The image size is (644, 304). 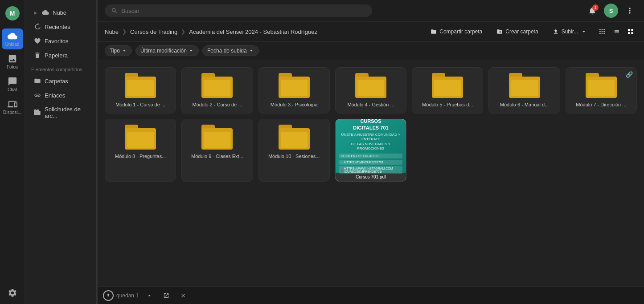 What do you see at coordinates (371, 142) in the screenshot?
I see `pdf-subtitle: ÚNETE A NUESTRA COMUNIDAD Y ENTÉRATEDE L…` at bounding box center [371, 142].